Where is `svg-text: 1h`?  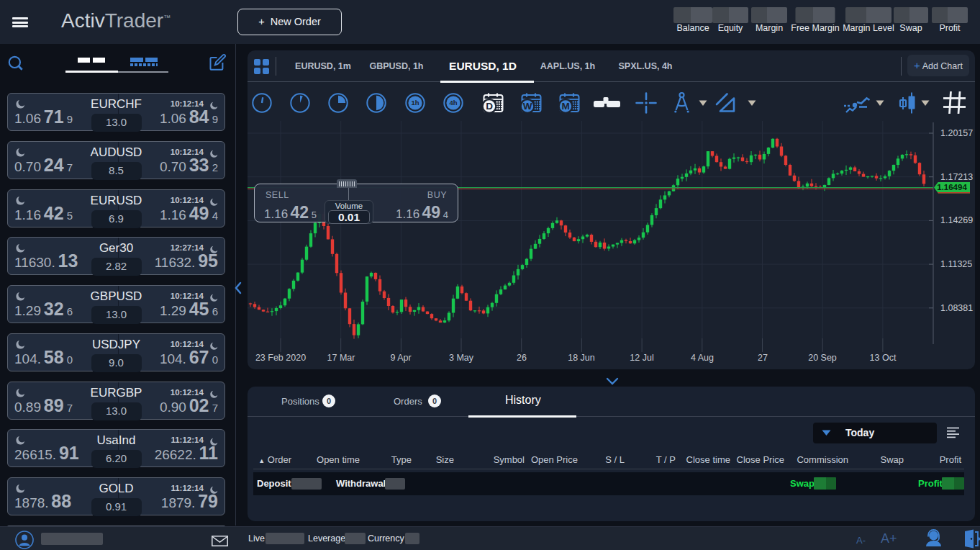 svg-text: 1h is located at coordinates (414, 102).